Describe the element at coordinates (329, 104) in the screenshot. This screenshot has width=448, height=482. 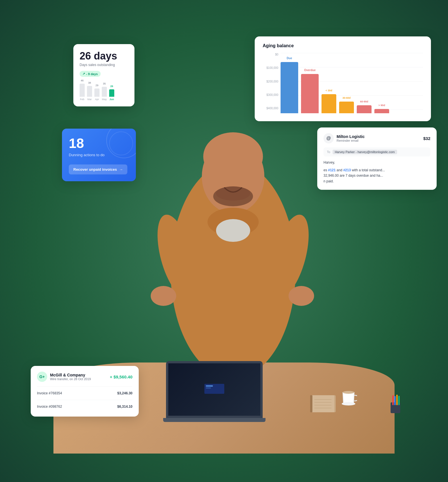
I see `bar-30d-rect` at that location.